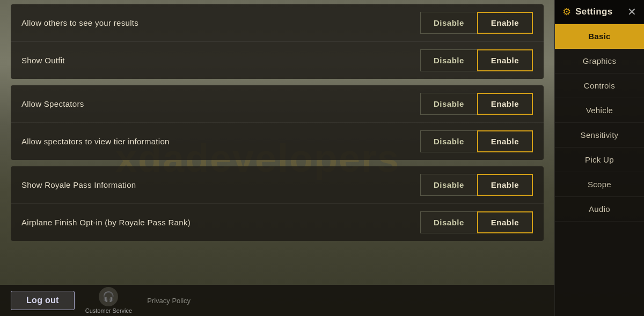  Describe the element at coordinates (477, 104) in the screenshot. I see `btn-group-allow-spectators: Disable Enable` at that location.